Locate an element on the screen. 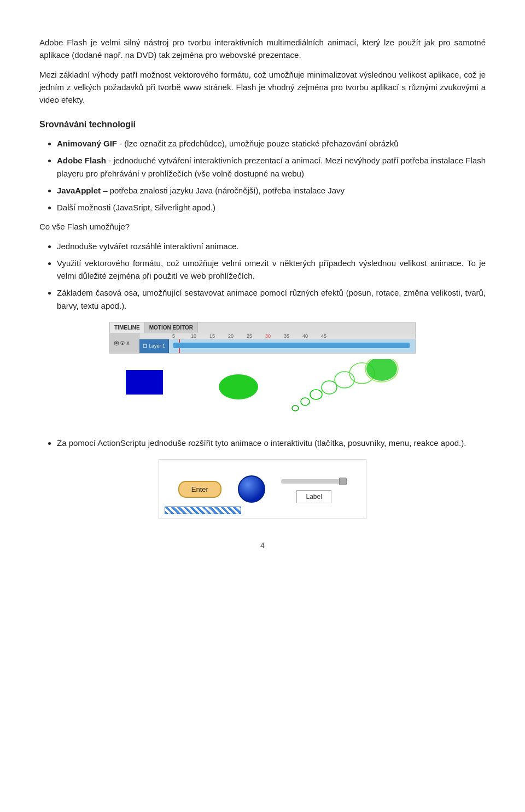  java-text: – potřeba znalosti jazyku Java (náročněj… is located at coordinates (223, 190).